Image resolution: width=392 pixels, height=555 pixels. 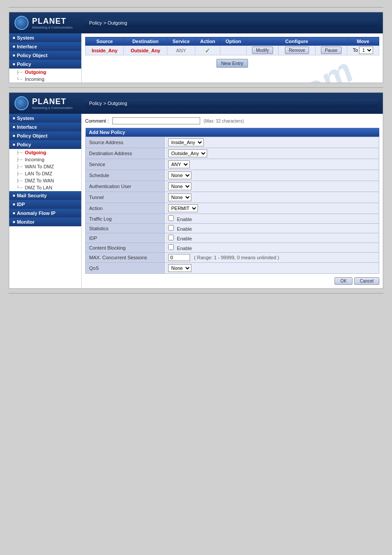 I want to click on modify-button: Modify, so click(x=263, y=50).